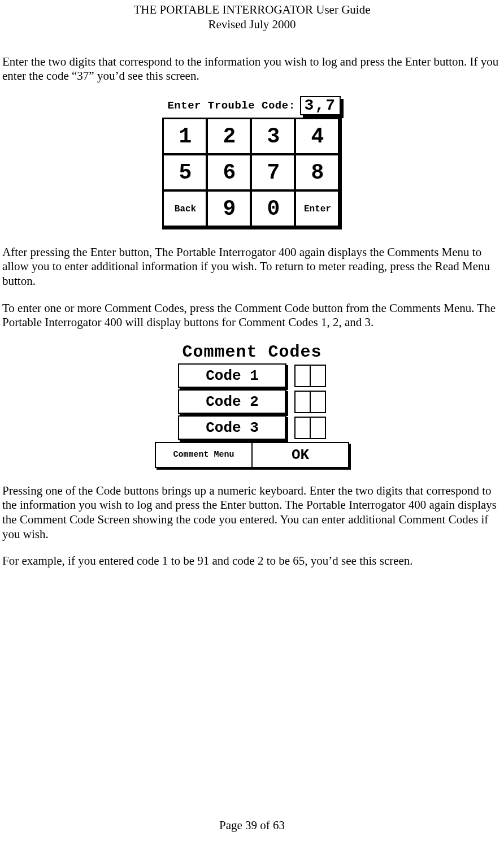 Image resolution: width=504 pixels, height=845 pixels. I want to click on code-3-button: Code 3, so click(232, 428).